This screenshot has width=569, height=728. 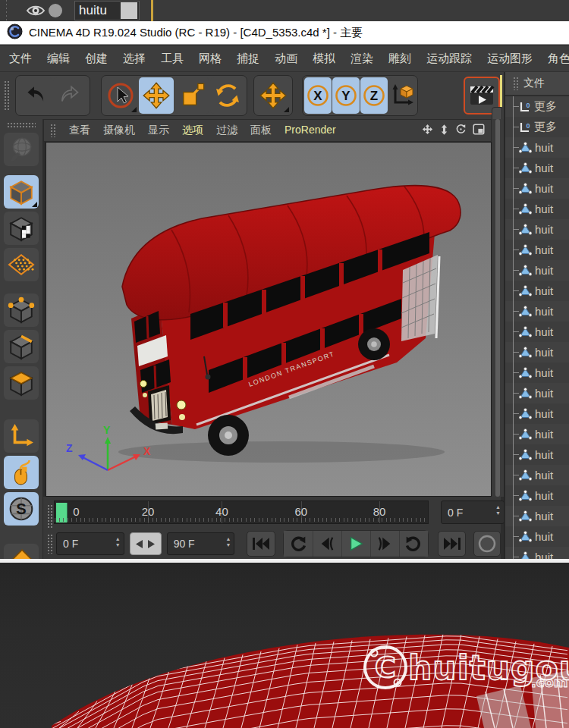 I want to click on live-selection-button, so click(x=121, y=96).